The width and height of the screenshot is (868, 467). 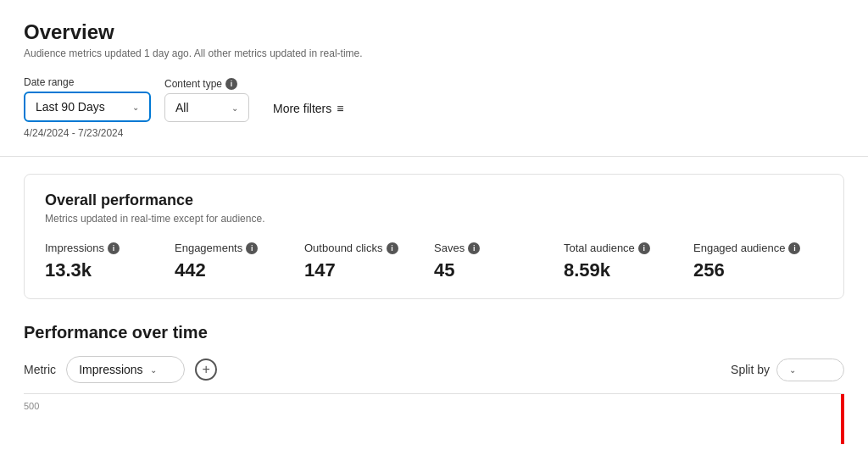 I want to click on metric-select-dropdown: Impressions ⌄, so click(x=125, y=370).